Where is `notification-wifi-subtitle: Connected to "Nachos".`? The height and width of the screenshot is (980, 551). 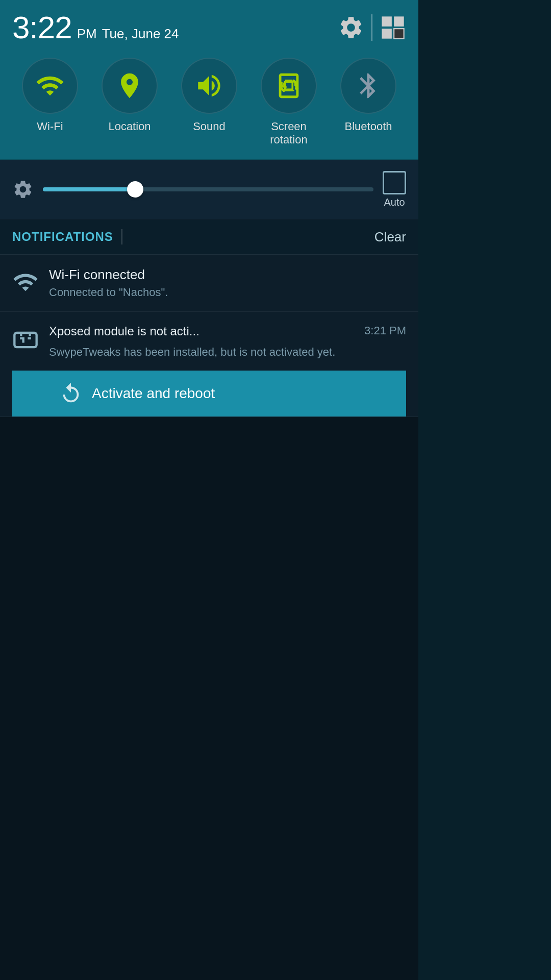 notification-wifi-subtitle: Connected to "Nachos". is located at coordinates (228, 292).